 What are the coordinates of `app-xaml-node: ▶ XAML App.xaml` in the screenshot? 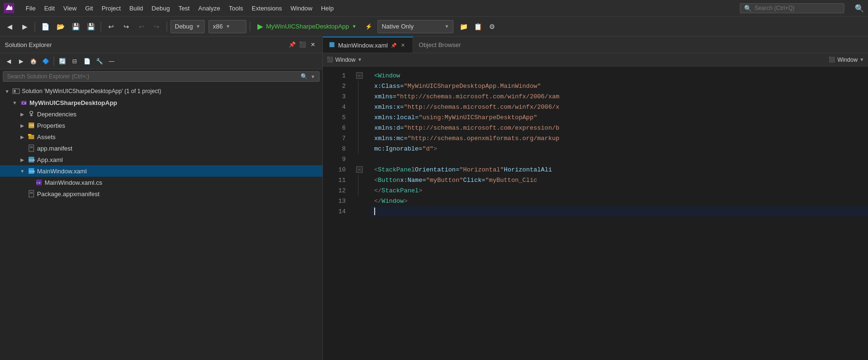 It's located at (161, 160).